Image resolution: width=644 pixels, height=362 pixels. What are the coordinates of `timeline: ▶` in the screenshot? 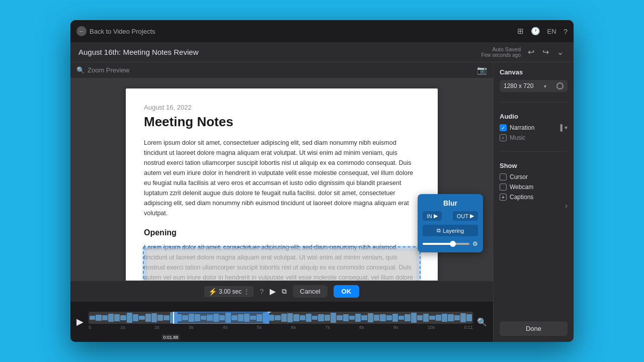 It's located at (282, 322).